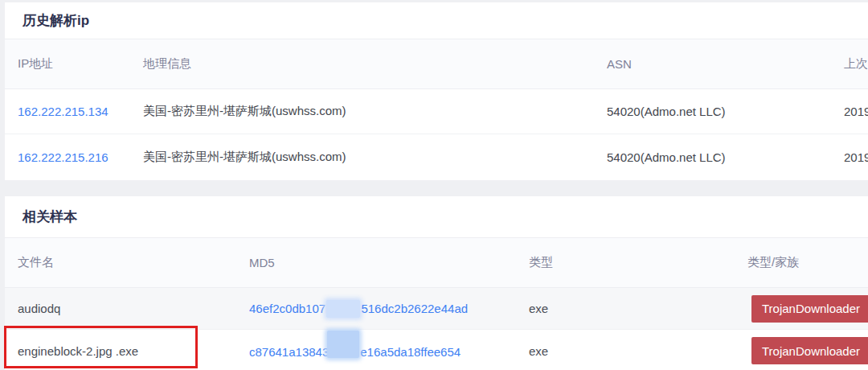 The height and width of the screenshot is (370, 868). I want to click on table-row: engineblock-2.jpg .exe c87641a13843e16a5…, so click(436, 350).